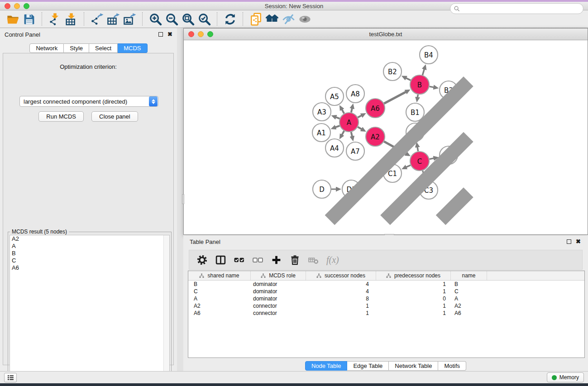  What do you see at coordinates (578, 242) in the screenshot?
I see `close-table-panel-icon: ✖` at bounding box center [578, 242].